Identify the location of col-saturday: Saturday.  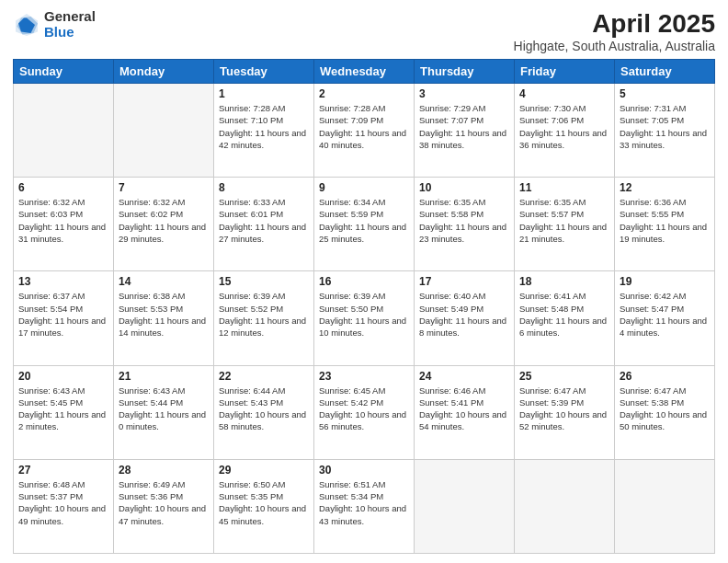
(665, 72).